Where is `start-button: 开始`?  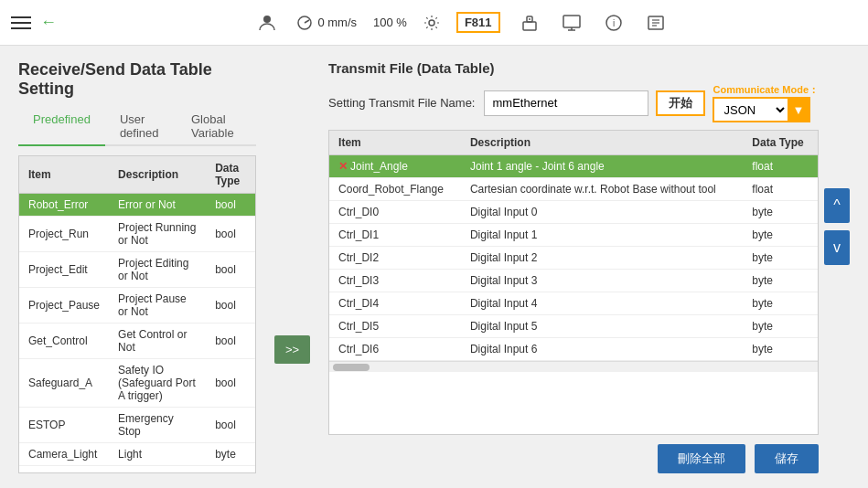 start-button: 开始 is located at coordinates (680, 103).